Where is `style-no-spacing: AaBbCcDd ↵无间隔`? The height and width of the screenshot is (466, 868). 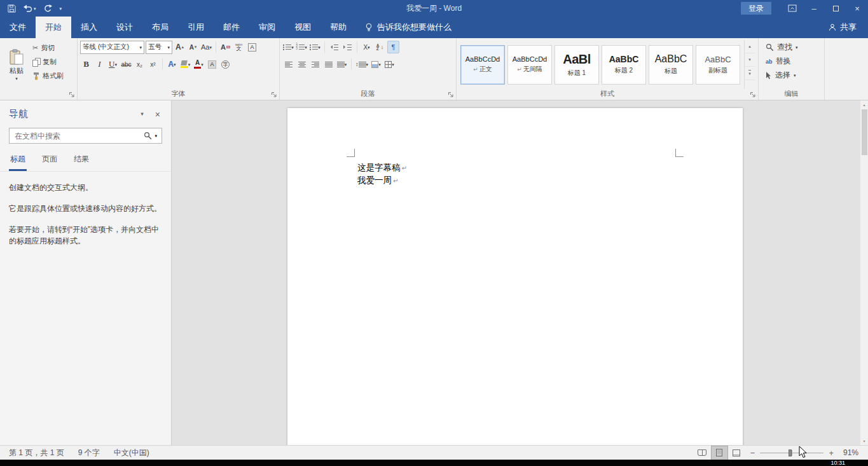 style-no-spacing: AaBbCcDd ↵无间隔 is located at coordinates (530, 65).